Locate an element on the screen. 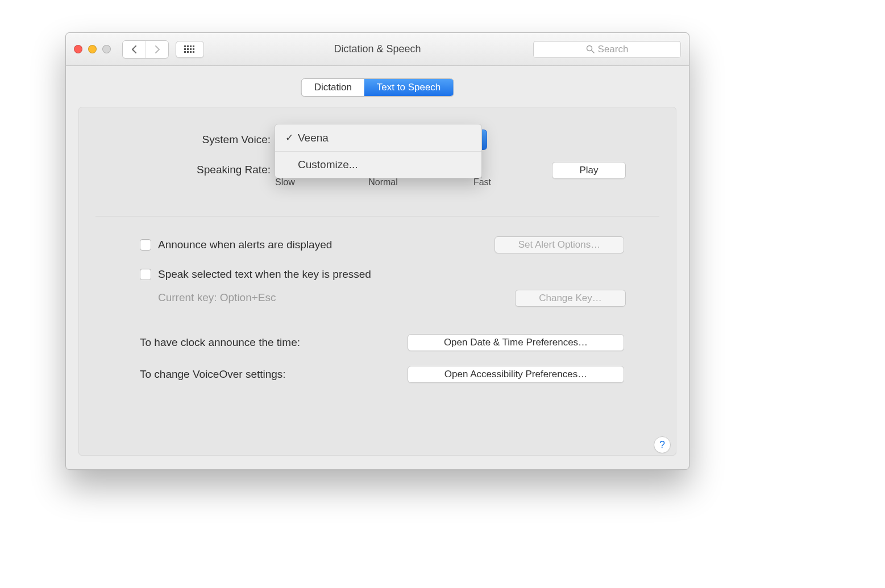 This screenshot has width=885, height=588. slider-label-slow: Slow is located at coordinates (285, 182).